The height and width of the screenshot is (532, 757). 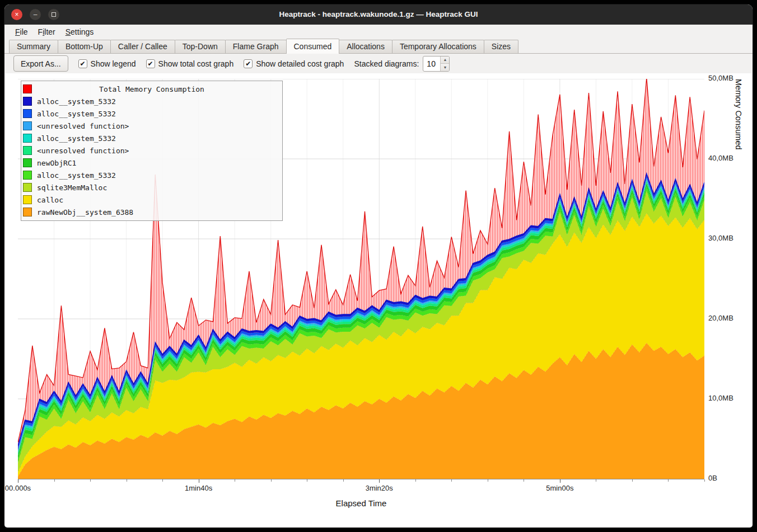 What do you see at coordinates (361, 503) in the screenshot?
I see `x-axis-title: Elapsed Time` at bounding box center [361, 503].